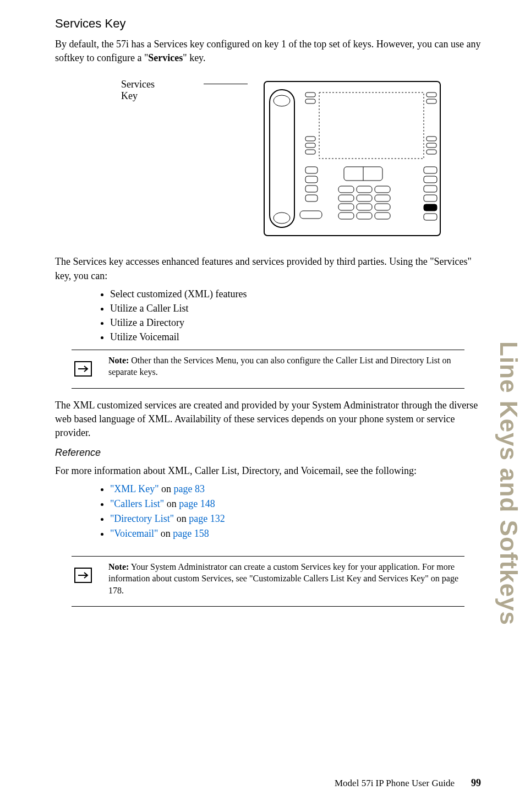 The width and height of the screenshot is (525, 812). Describe the element at coordinates (268, 269) in the screenshot. I see `services-access-paragraph: The Services key accesses enhanced featu…` at that location.